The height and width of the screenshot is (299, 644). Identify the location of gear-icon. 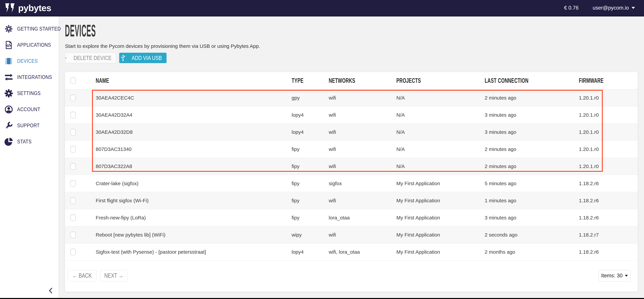
(8, 94).